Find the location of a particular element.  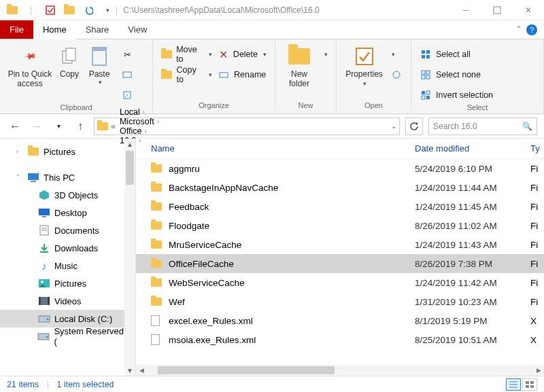

history-button is located at coordinates (396, 75).